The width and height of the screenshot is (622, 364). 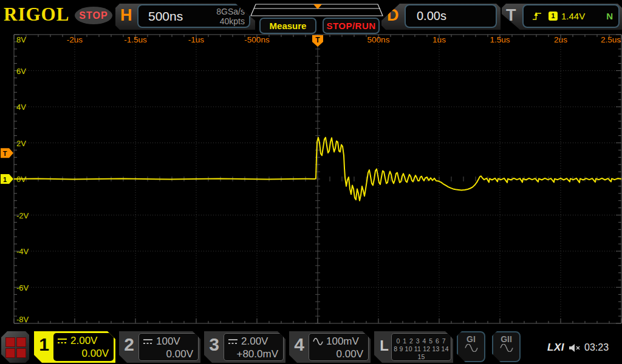 What do you see at coordinates (575, 348) in the screenshot?
I see `speaker-muted-icon` at bounding box center [575, 348].